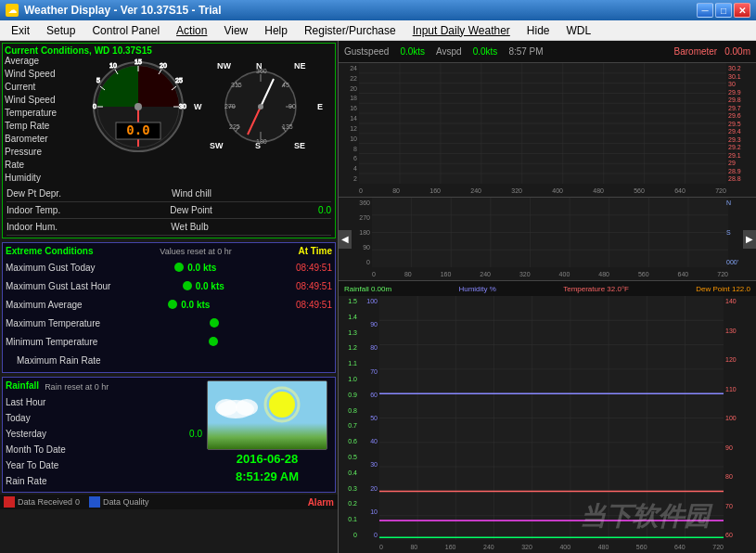 The image size is (756, 553). Describe the element at coordinates (547, 130) in the screenshot. I see `wind-speed-chart: 24 22 20 18 16 14 12 10 8 6 4 2` at that location.